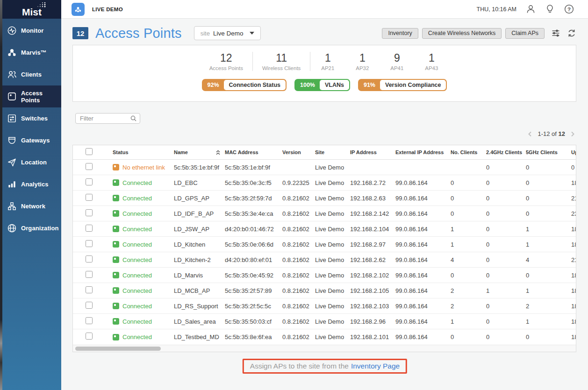  Describe the element at coordinates (431, 58) in the screenshot. I see `metric-value: 1` at that location.